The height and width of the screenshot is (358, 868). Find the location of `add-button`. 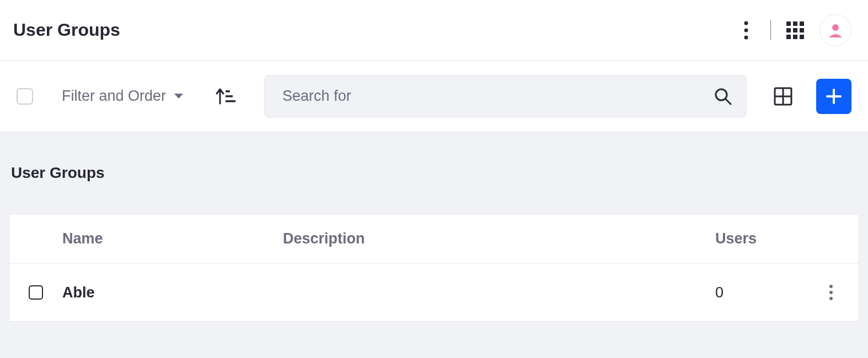

add-button is located at coordinates (834, 96).